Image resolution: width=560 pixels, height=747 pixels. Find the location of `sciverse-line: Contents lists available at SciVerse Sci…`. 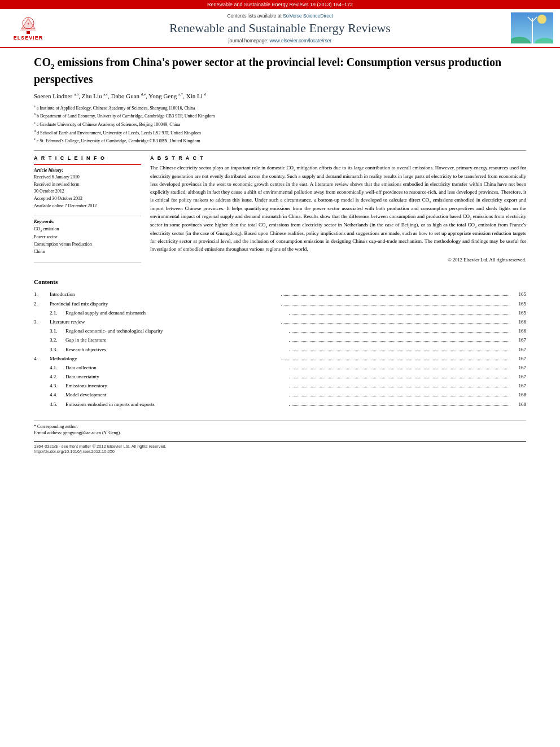

sciverse-line: Contents lists available at SciVerse Sci… is located at coordinates (280, 16).